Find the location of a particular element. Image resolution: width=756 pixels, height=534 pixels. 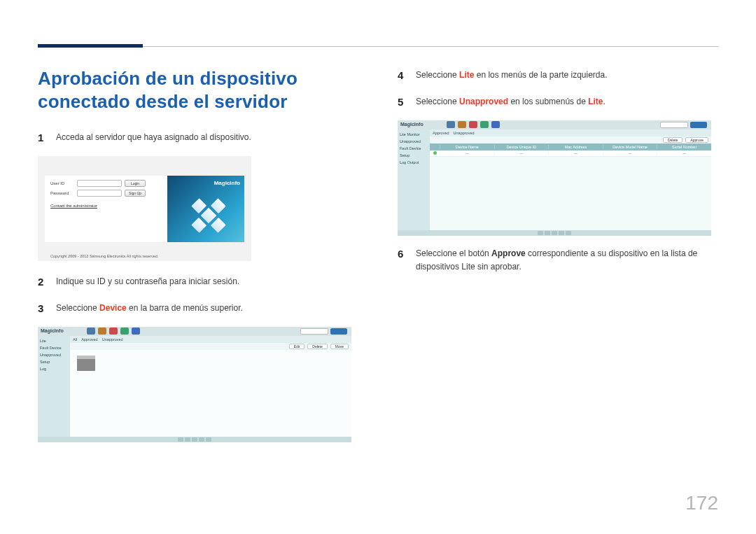

highlight-unapproved: Unapproved is located at coordinates (484, 101).